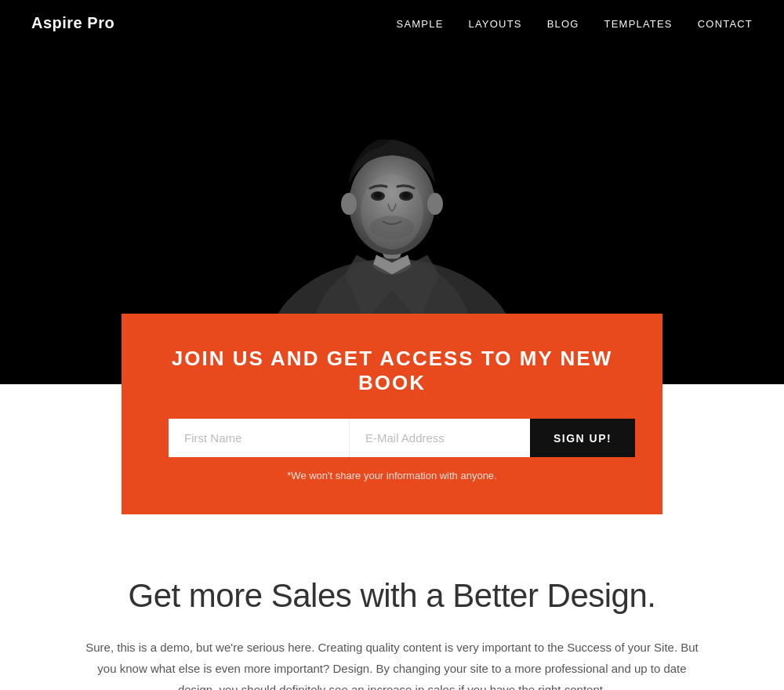  What do you see at coordinates (392, 596) in the screenshot?
I see `content-title: Get more Sales with a Better Design.` at bounding box center [392, 596].